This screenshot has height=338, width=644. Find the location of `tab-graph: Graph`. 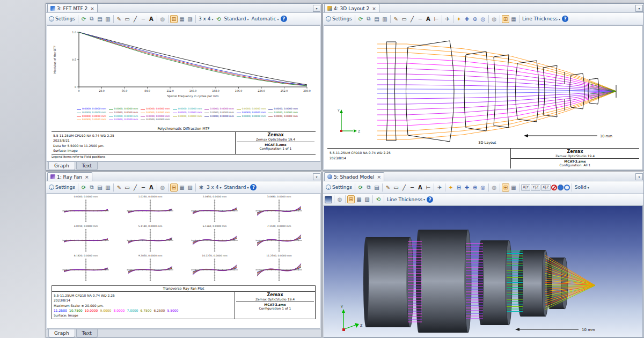

tab-graph: Graph is located at coordinates (62, 334).